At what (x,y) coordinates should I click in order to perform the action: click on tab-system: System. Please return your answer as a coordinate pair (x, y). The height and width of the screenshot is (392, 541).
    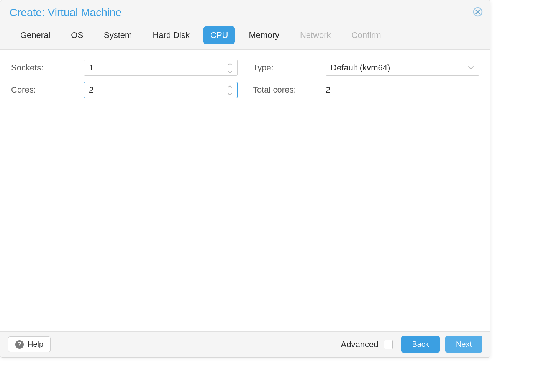
    Looking at the image, I should click on (118, 35).